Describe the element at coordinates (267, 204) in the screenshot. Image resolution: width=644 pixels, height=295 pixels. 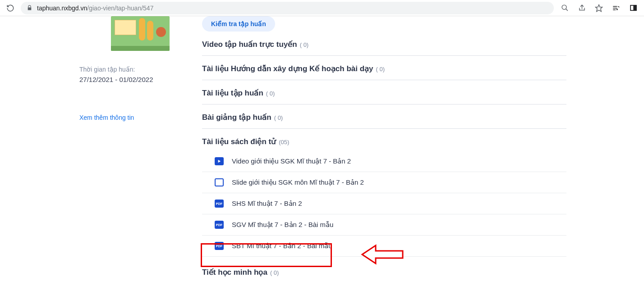
I see `doc-label: SHS Mĩ thuật 7 - Bản 2` at that location.